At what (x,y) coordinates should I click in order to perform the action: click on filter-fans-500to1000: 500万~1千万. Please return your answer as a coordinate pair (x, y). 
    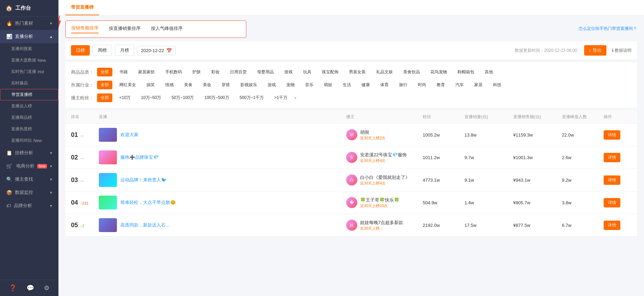
    Looking at the image, I should click on (252, 98).